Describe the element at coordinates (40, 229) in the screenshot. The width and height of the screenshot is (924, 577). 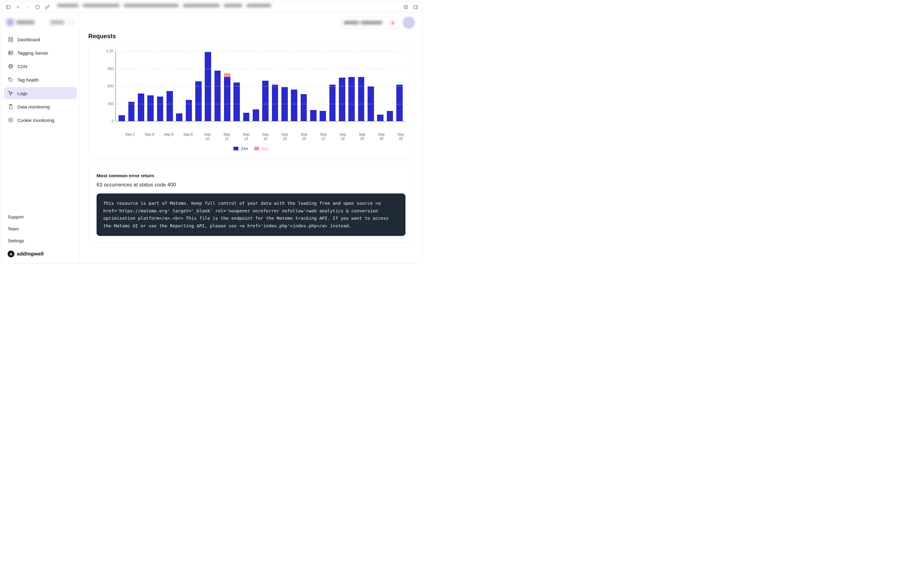
I see `sidebar-link-team: Team` at that location.